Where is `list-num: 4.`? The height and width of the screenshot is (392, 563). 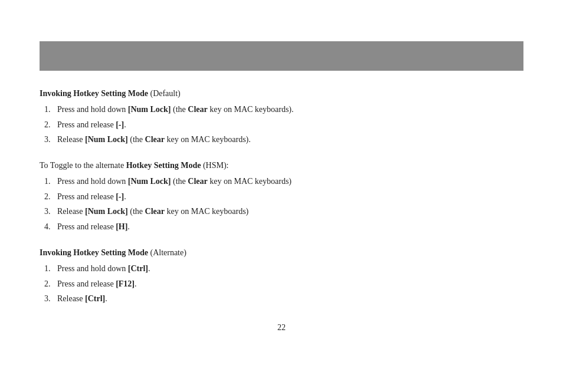
list-num: 4. is located at coordinates (51, 227).